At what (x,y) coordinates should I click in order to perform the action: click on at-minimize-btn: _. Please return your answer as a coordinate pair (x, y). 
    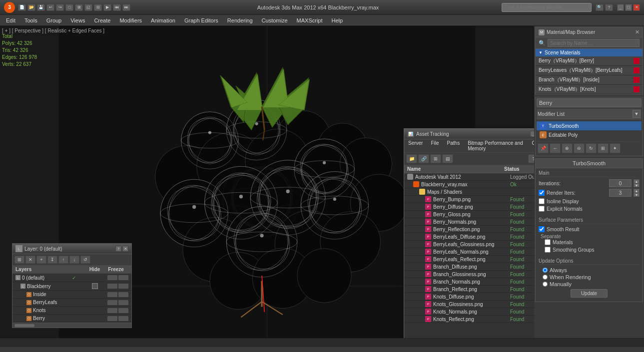
    Looking at the image, I should click on (532, 134).